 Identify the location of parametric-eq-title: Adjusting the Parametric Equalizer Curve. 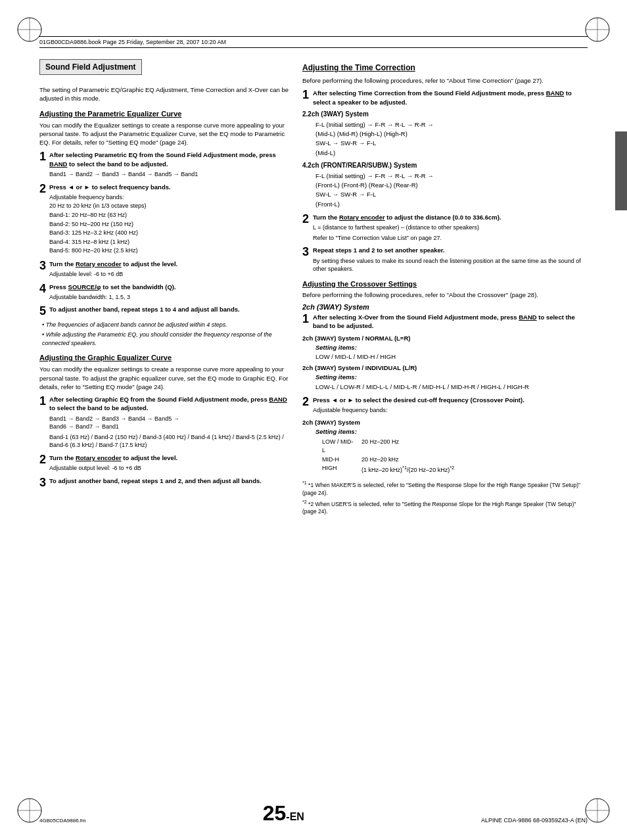
(164, 114).